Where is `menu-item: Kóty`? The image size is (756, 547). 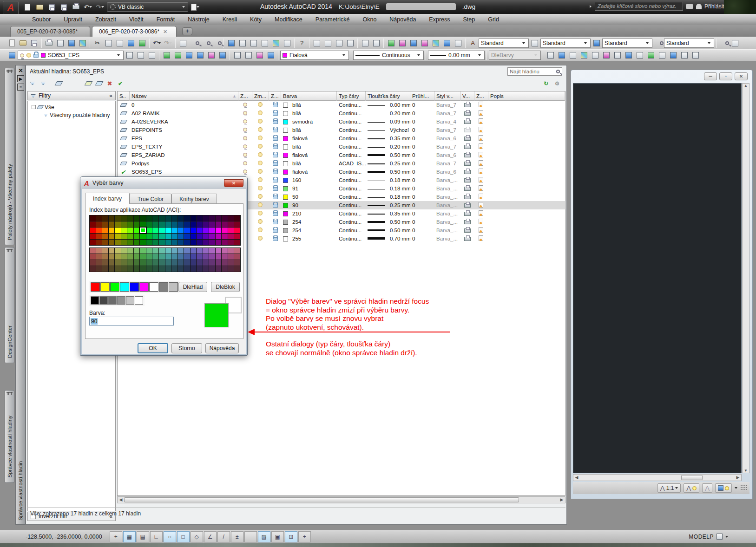
menu-item: Kóty is located at coordinates (256, 20).